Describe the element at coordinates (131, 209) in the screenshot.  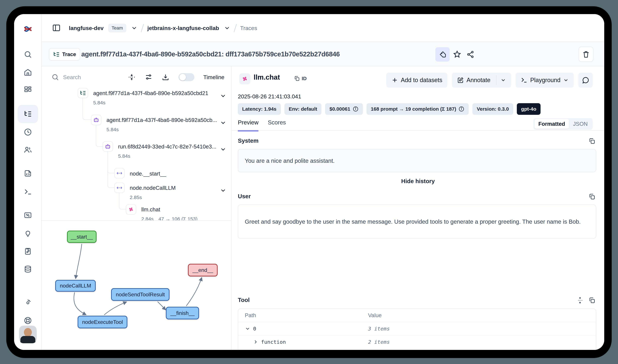
I see `generation-icon-box` at that location.